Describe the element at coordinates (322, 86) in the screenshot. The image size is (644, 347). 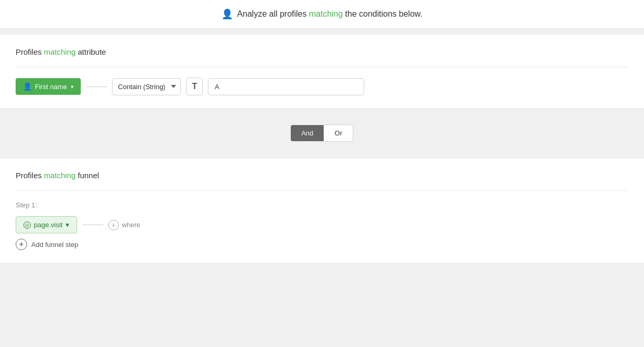
I see `filter-row: 👤 First name ▾ Contain (String) T` at that location.